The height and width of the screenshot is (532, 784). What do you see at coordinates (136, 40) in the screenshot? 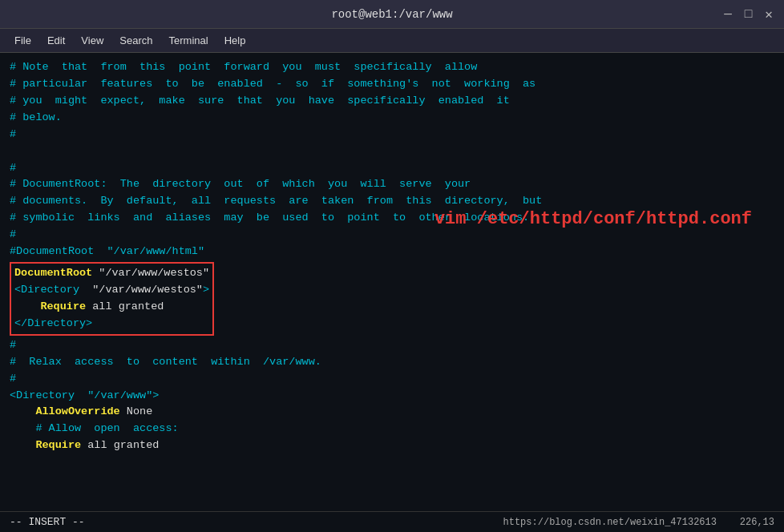
I see `menu-search: Search` at bounding box center [136, 40].